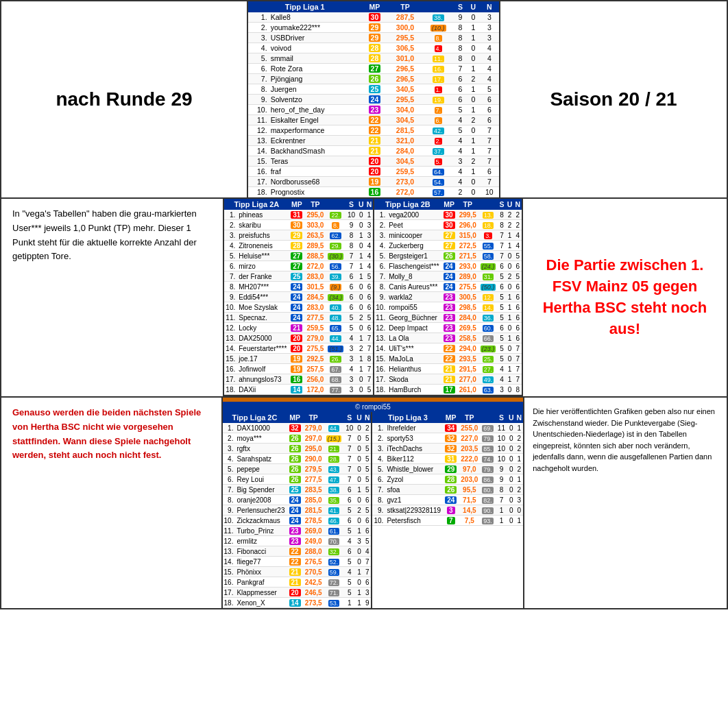 The height and width of the screenshot is (726, 728). I want to click on liga1-table: Tipp Liga 1MPTPSUN1.Kalle830287,538.9032…, so click(374, 99).